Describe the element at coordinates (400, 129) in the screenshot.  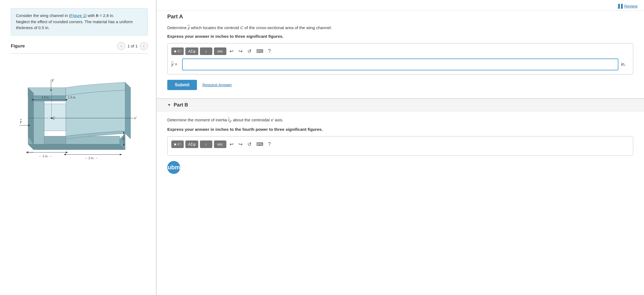
I see `part-b-bold-instruction: Express your answer in inches to the fou…` at that location.